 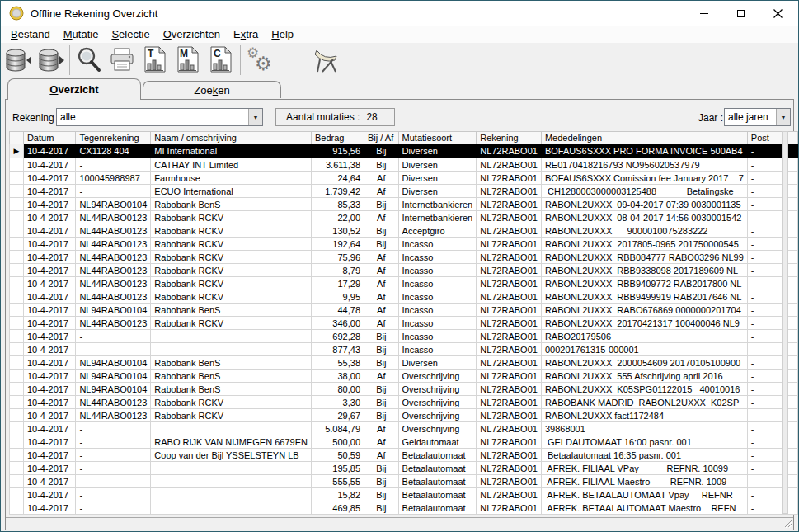 What do you see at coordinates (785, 322) in the screenshot?
I see `vertical-scrollbar` at bounding box center [785, 322].